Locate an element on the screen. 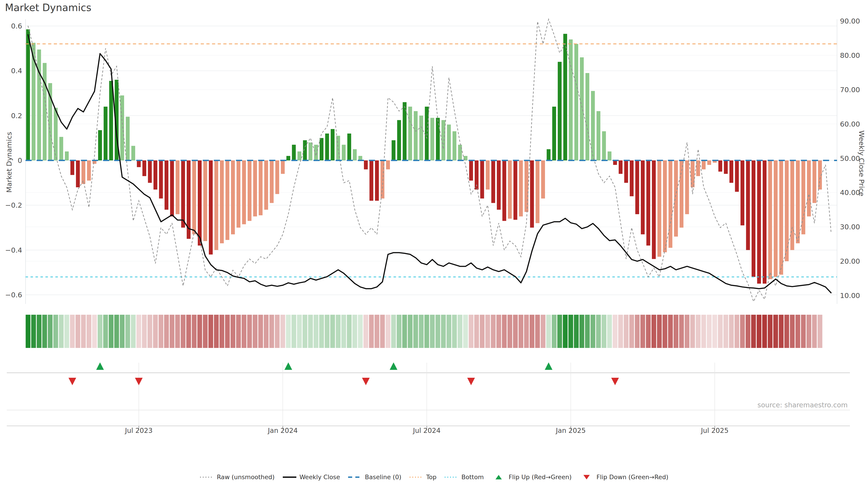 The image size is (868, 488). legend-label: Top is located at coordinates (431, 477).